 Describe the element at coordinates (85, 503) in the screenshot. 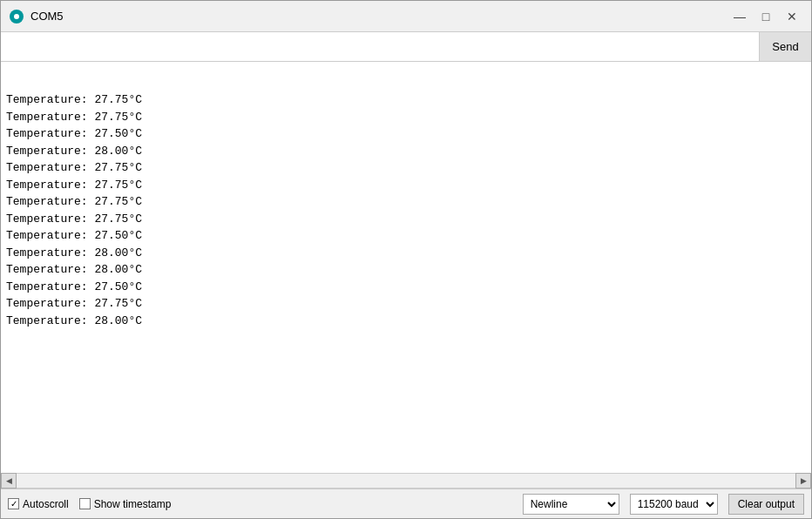

I see `timestamp-checkbox` at that location.